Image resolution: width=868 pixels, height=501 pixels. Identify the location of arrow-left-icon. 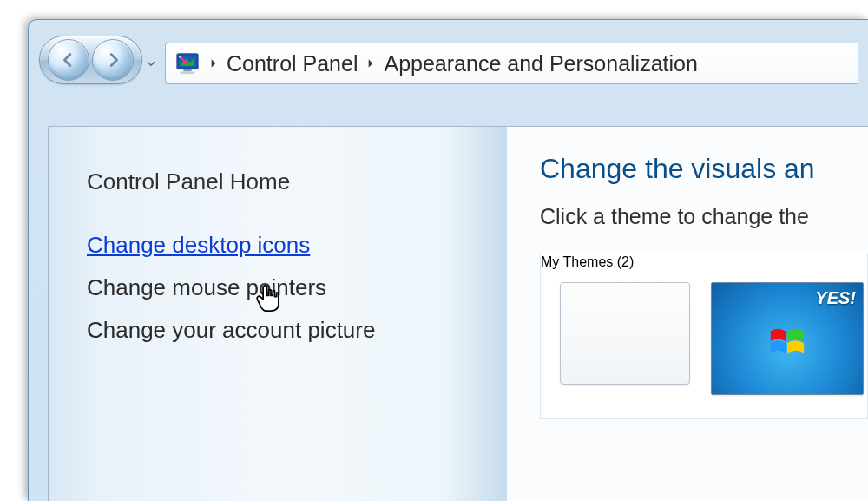
(69, 60).